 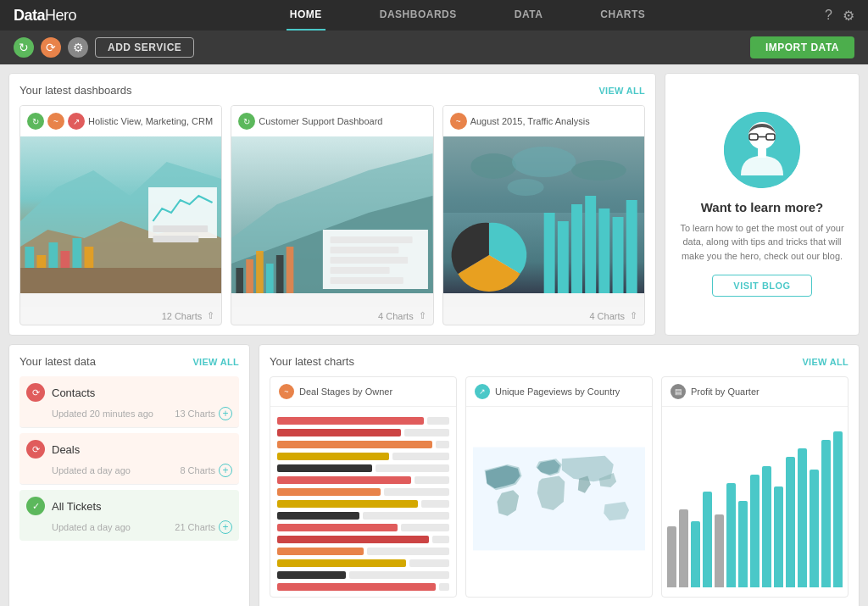 What do you see at coordinates (332, 215) in the screenshot?
I see `dashboard-card-2: ↻ Customer Support Dashboard` at bounding box center [332, 215].